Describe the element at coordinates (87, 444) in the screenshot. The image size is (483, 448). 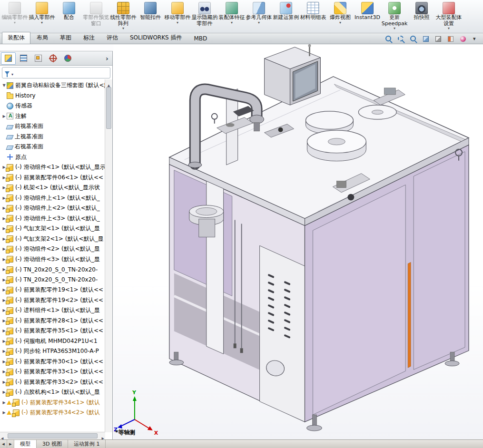
I see `document-tab: 运动算例 1` at that location.